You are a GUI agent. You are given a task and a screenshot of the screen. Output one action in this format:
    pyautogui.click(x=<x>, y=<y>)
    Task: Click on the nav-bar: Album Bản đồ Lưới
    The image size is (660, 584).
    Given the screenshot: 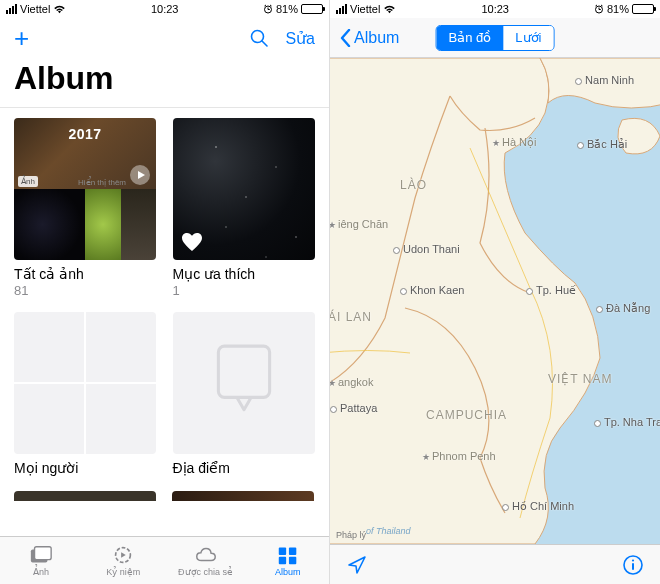 What is the action you would take?
    pyautogui.click(x=495, y=38)
    